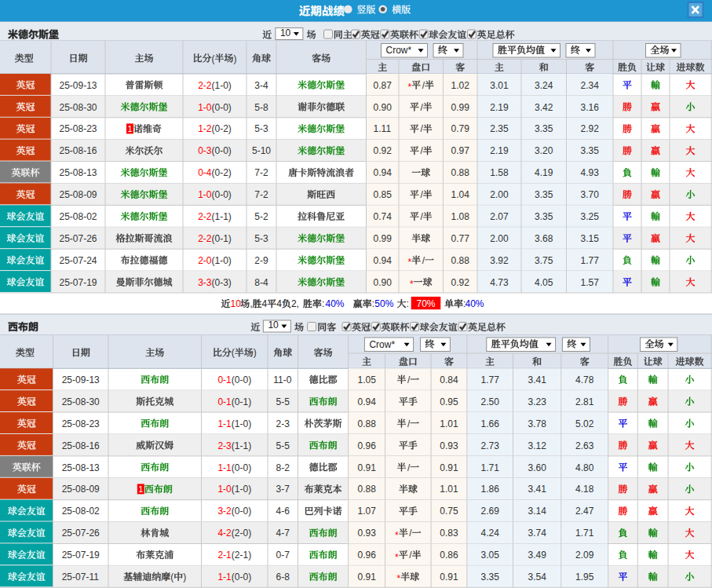 This screenshot has width=712, height=588. What do you see at coordinates (499, 151) in the screenshot?
I see `svg-text: 2.19` at bounding box center [499, 151].